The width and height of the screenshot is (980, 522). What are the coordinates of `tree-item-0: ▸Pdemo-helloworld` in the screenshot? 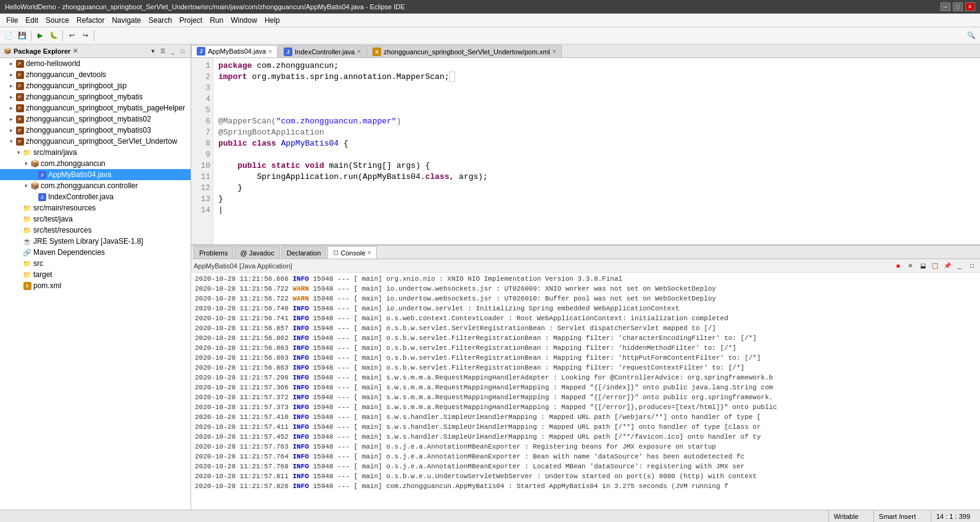 It's located at (95, 64).